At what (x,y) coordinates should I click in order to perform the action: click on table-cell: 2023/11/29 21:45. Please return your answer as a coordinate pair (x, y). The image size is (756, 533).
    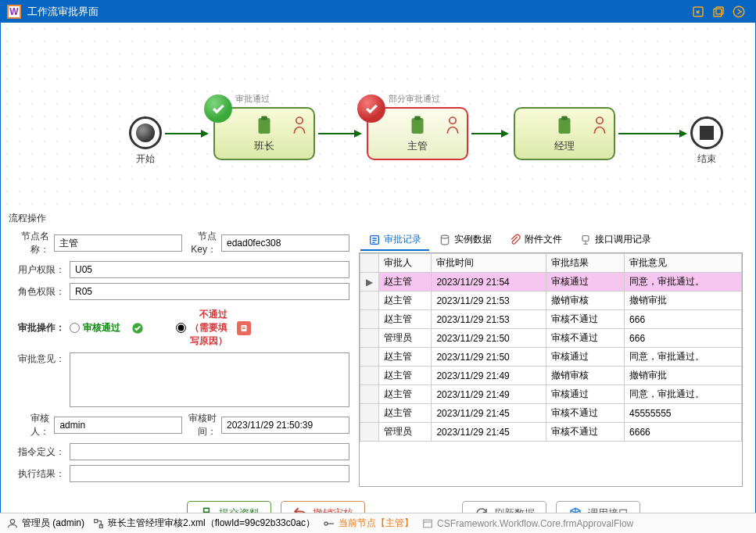
    Looking at the image, I should click on (489, 413).